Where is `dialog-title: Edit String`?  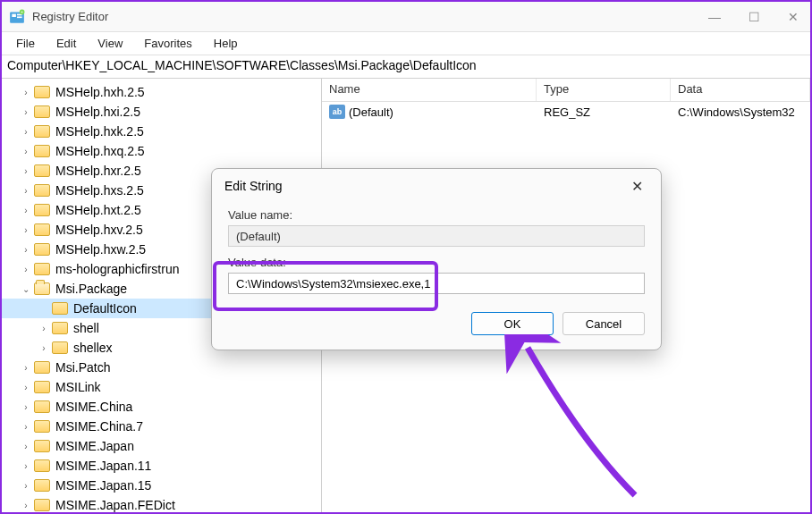 dialog-title: Edit String is located at coordinates (426, 186).